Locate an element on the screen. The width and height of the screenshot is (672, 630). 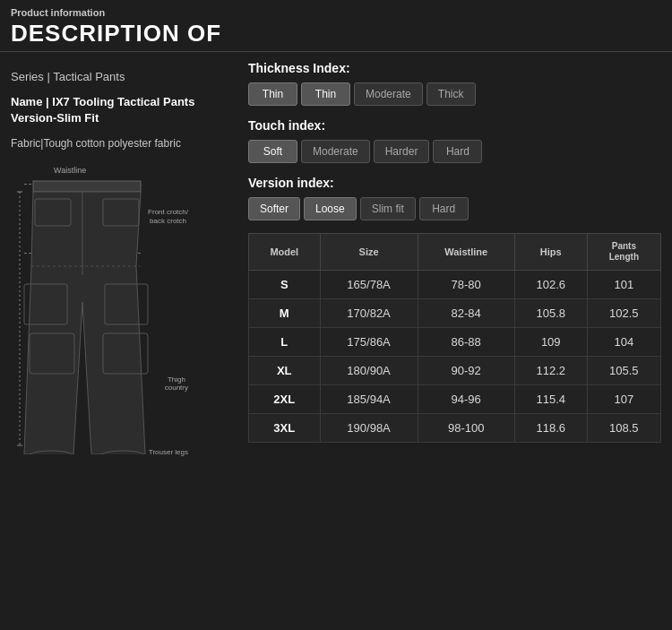
touch-index-buttons: Soft Moderate Harder Hard is located at coordinates (455, 151).